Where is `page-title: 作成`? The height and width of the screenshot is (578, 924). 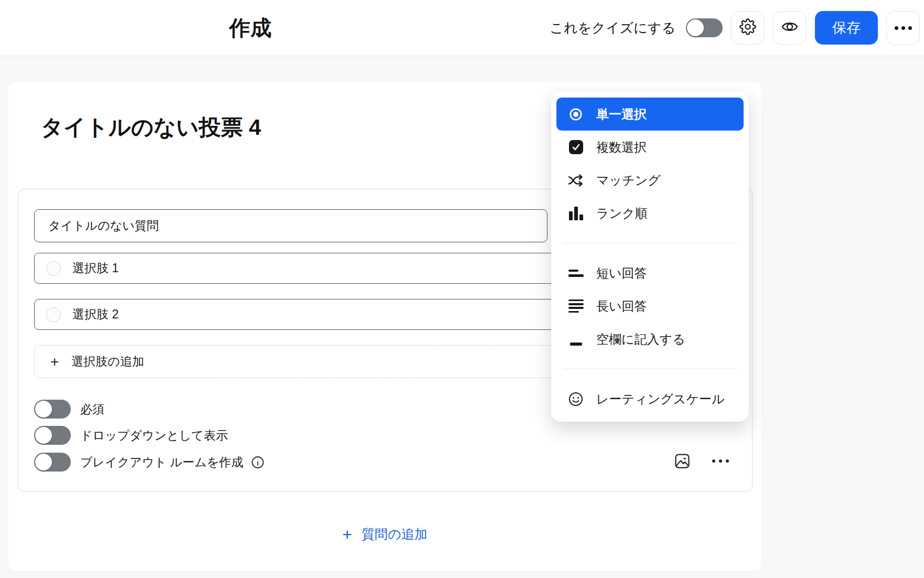
page-title: 作成 is located at coordinates (251, 28).